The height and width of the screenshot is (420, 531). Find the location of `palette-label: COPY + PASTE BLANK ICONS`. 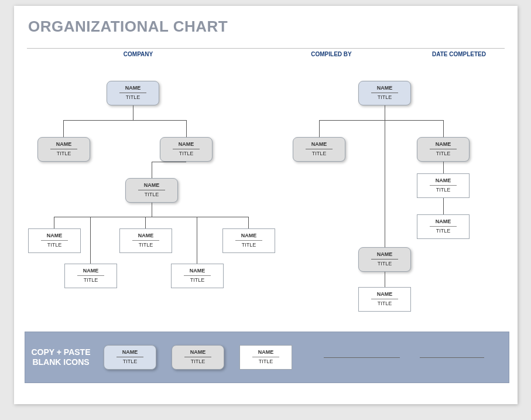

palette-label: COPY + PASTE BLANK ICONS is located at coordinates (61, 357).